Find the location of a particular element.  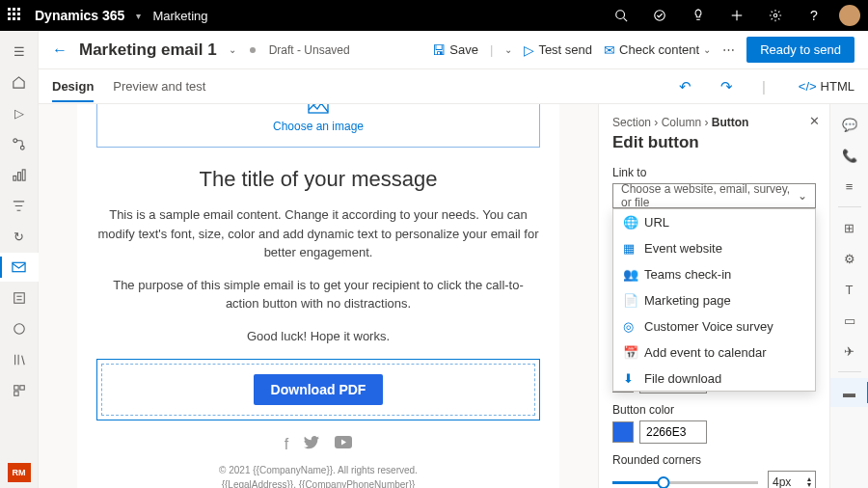

option-marketing: 📄Marketing page is located at coordinates (714, 301).